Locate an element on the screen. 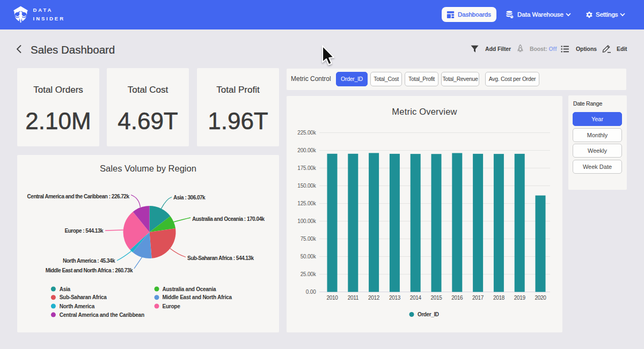  svg-text: 2016 is located at coordinates (457, 298).